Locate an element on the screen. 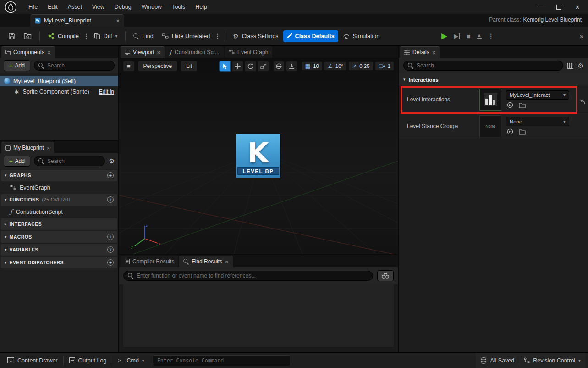  compile-button: Compile is located at coordinates (63, 36).